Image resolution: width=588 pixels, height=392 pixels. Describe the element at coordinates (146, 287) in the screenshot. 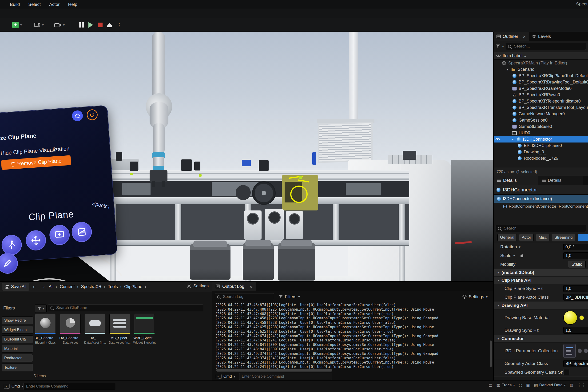

I see `breadcrumb-dropdown-icon: ▾` at that location.